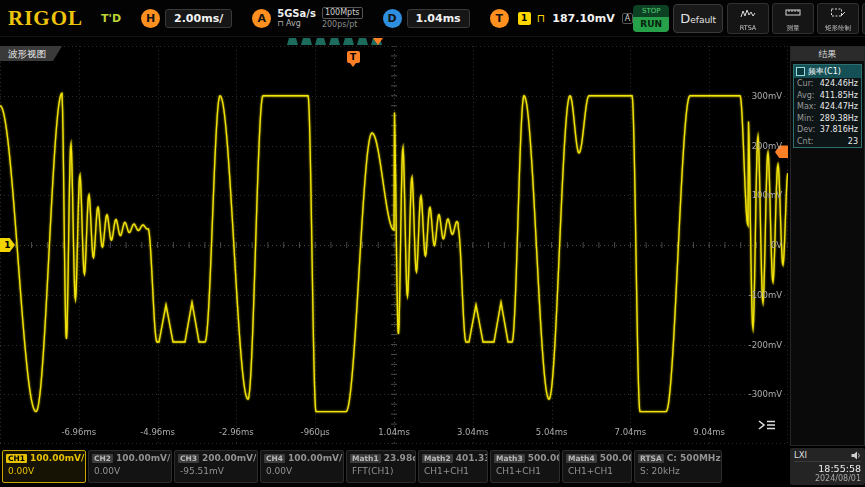 This screenshot has width=865, height=487. What do you see at coordinates (432, 42) in the screenshot?
I see `screen-nav-strip` at bounding box center [432, 42].